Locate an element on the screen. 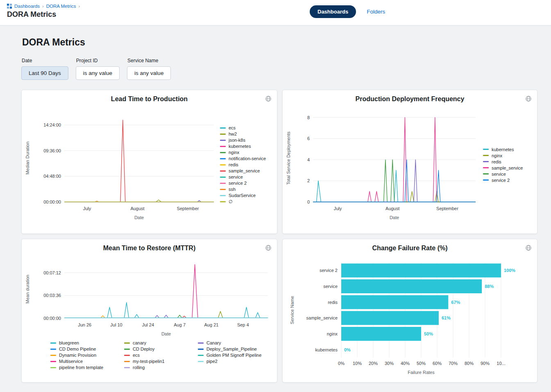 The height and width of the screenshot is (392, 551). legend-label: ∅ is located at coordinates (231, 202).